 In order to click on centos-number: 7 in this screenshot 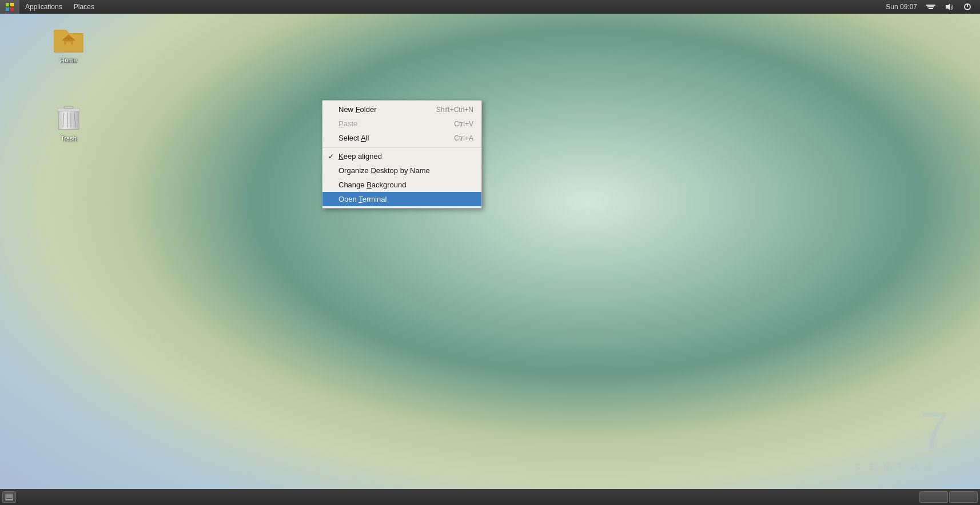, I will do `click(934, 431)`.